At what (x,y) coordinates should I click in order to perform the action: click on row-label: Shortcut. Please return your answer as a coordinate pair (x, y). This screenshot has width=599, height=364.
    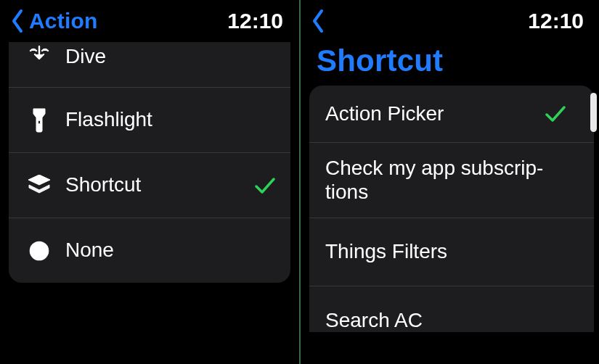
    Looking at the image, I should click on (155, 185).